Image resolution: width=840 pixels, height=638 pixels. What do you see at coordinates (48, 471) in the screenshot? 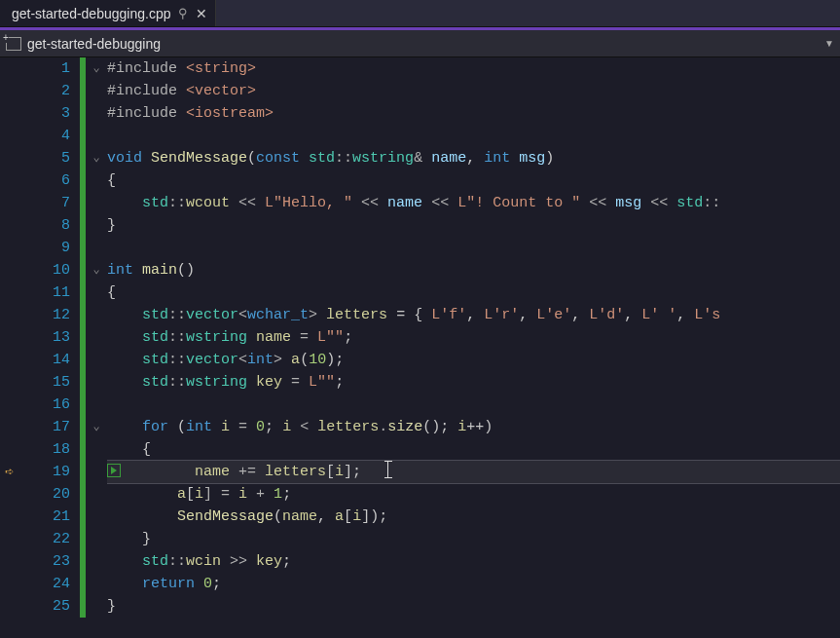
I see `line-number: 19` at bounding box center [48, 471].